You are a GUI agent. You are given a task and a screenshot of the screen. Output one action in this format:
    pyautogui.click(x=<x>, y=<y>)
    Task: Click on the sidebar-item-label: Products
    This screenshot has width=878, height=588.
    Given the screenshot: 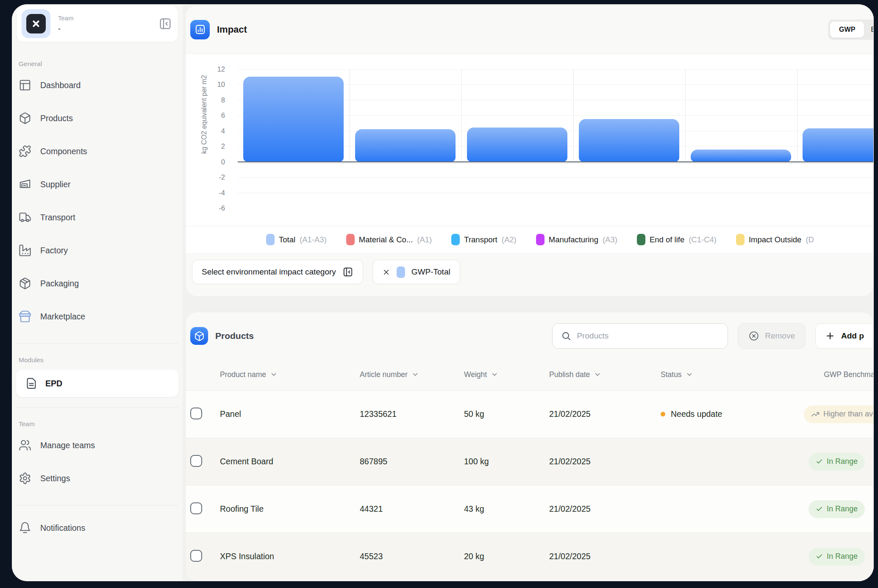 What is the action you would take?
    pyautogui.click(x=57, y=119)
    